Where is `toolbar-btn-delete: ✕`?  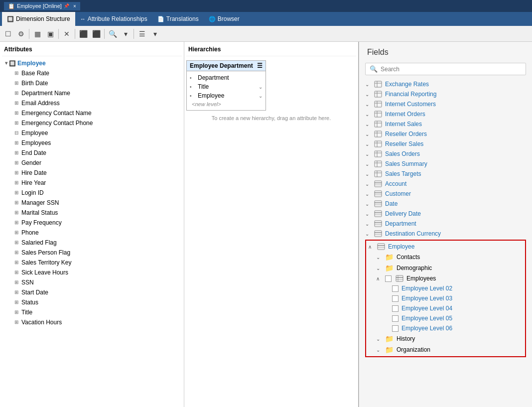
toolbar-btn-delete: ✕ is located at coordinates (67, 34).